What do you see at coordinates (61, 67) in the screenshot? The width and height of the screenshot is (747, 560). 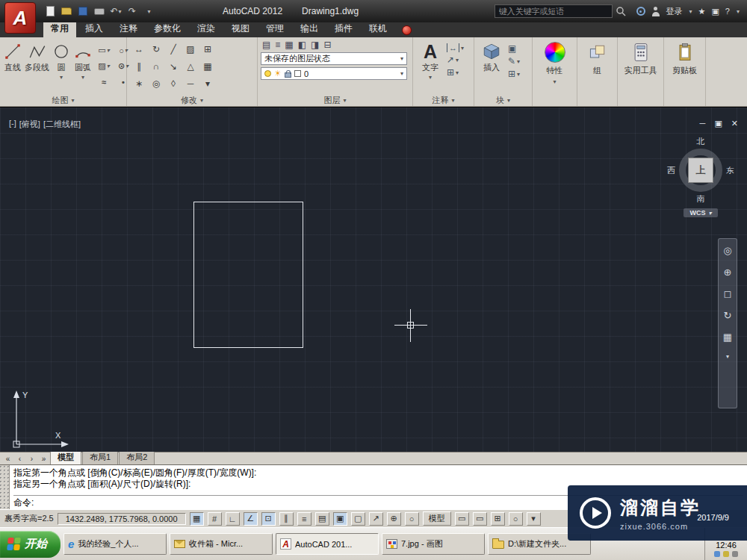 I see `tool-circle: 圆 ▾` at bounding box center [61, 67].